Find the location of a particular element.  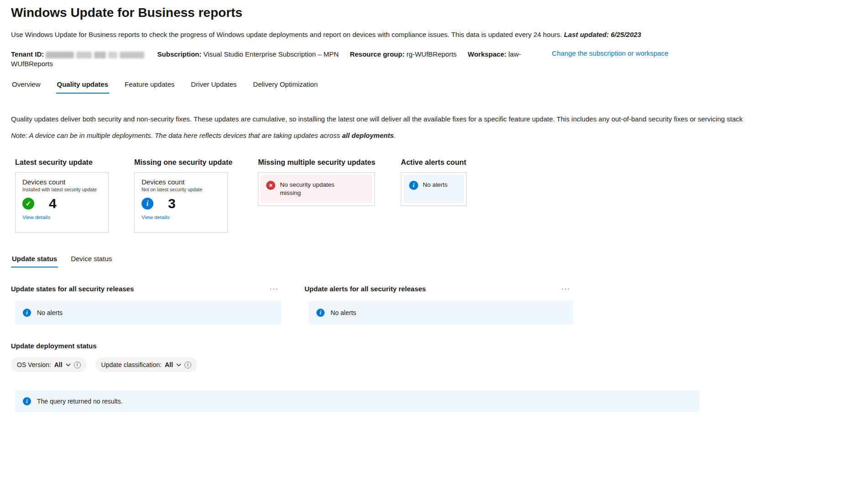

latest-devices-count-value: 4 is located at coordinates (53, 204).